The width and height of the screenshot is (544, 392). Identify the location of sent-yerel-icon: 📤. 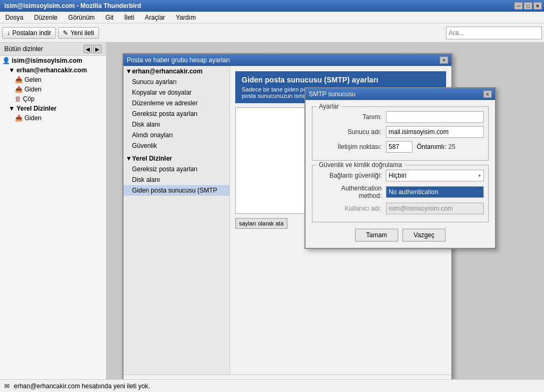
(19, 118).